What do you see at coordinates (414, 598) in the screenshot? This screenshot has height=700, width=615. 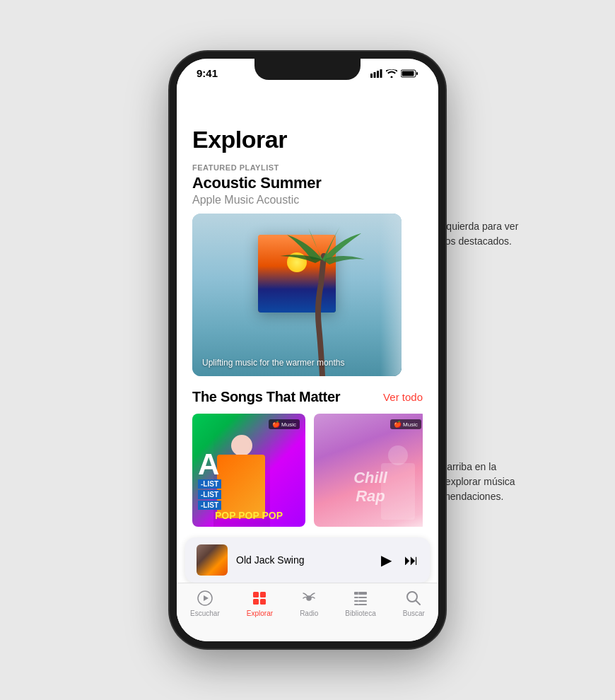 I see `tab-search-icon` at bounding box center [414, 598].